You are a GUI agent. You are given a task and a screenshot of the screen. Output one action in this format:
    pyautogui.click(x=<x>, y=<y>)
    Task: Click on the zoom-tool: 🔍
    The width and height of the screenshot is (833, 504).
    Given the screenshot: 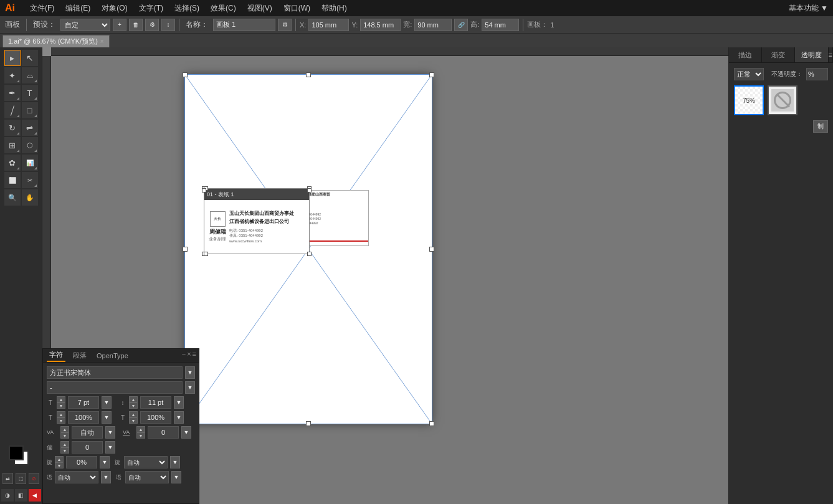 What is the action you would take?
    pyautogui.click(x=12, y=197)
    